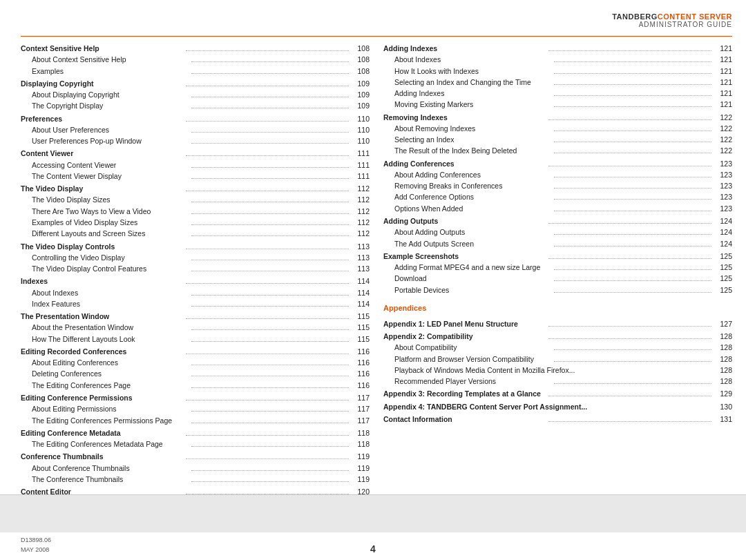 The width and height of the screenshot is (746, 560). Describe the element at coordinates (102, 398) in the screenshot. I see `toc-entry-text: Editing Conference Permissions` at that location.